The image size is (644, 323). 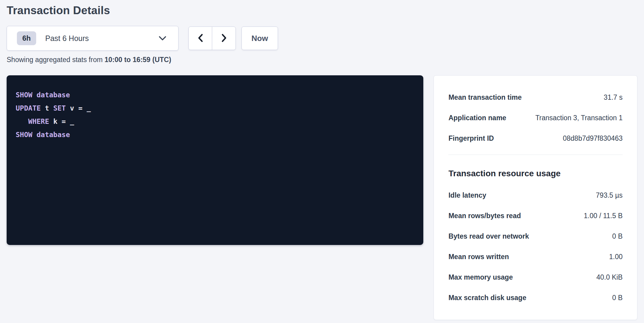 What do you see at coordinates (322, 11) in the screenshot?
I see `page-title: Transaction Details` at bounding box center [322, 11].